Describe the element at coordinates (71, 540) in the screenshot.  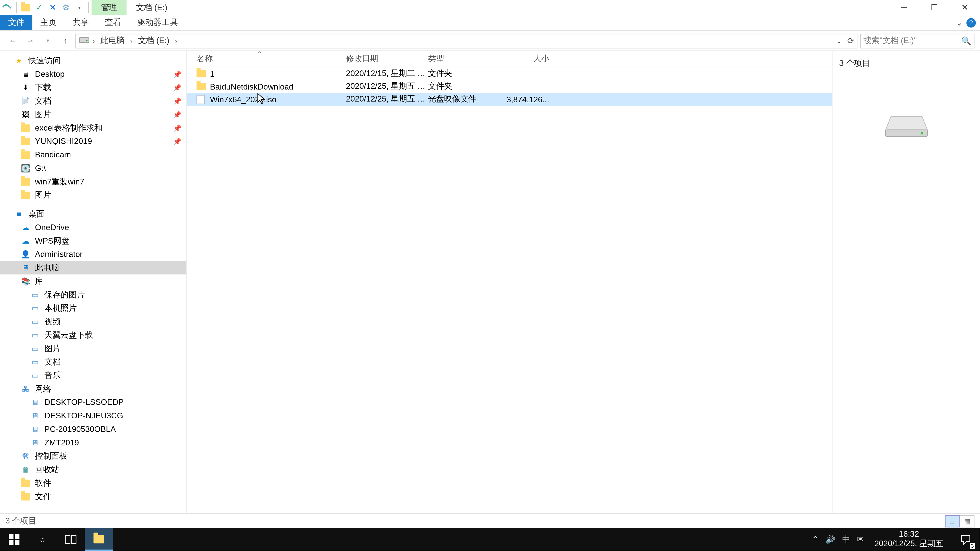
I see `task-view-button` at that location.